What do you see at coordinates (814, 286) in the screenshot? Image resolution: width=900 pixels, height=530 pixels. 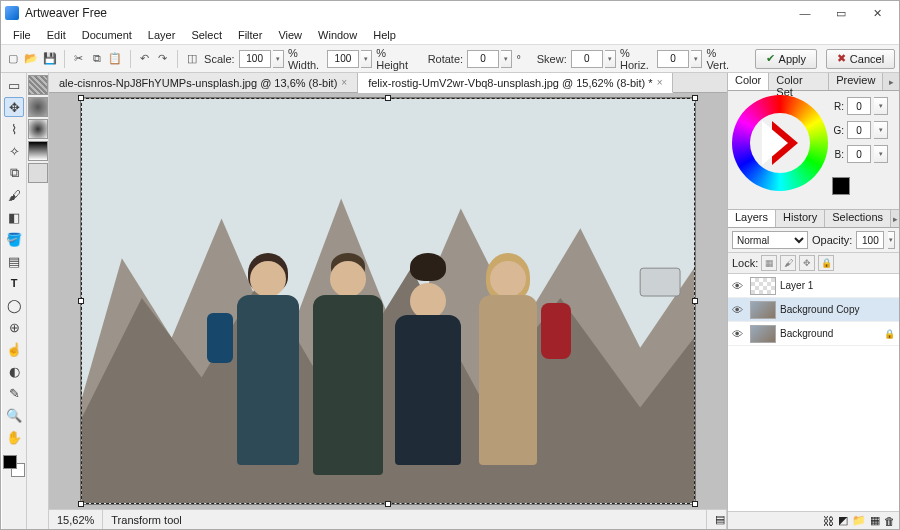 I see `layer-row: 👁 Layer 1` at bounding box center [814, 286].